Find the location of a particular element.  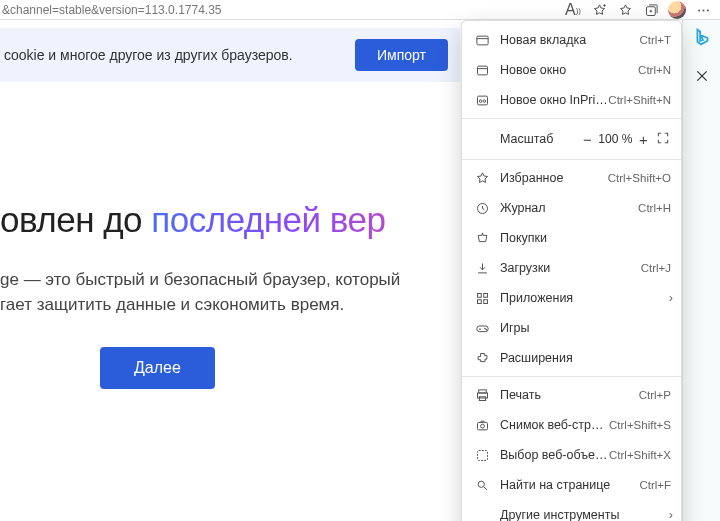

headline-part1: овлен до is located at coordinates (76, 220).